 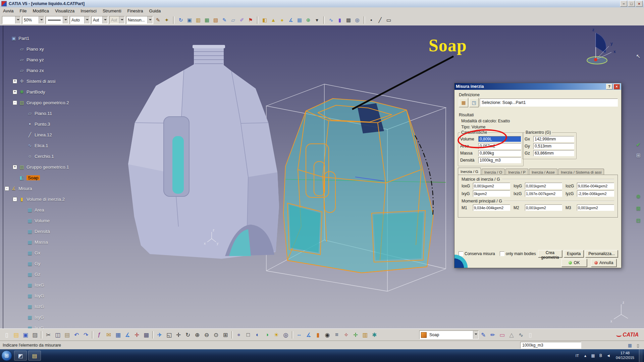 What do you see at coordinates (136, 11) in the screenshot?
I see `menu-finestra: Finestra` at bounding box center [136, 11].